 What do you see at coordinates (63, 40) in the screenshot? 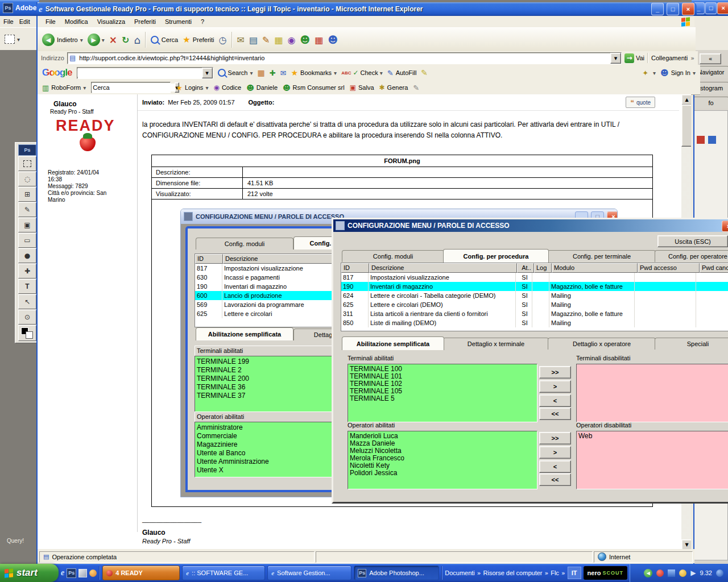
I see `back-button: ◀ Indietro ▾` at bounding box center [63, 40].